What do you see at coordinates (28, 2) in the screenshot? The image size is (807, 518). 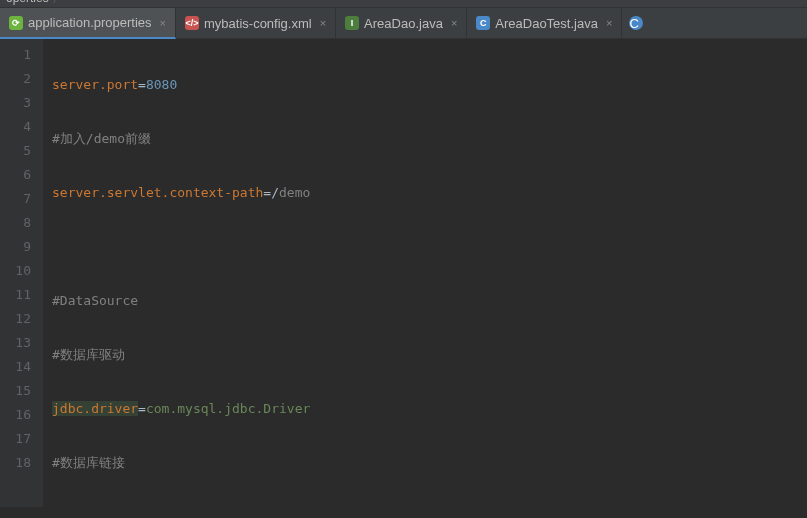 I see `breadcrumb-last: operties` at bounding box center [28, 2].